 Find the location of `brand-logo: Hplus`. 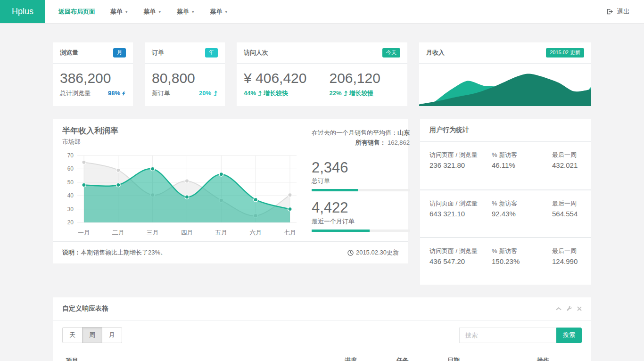

brand-logo: Hplus is located at coordinates (23, 11).